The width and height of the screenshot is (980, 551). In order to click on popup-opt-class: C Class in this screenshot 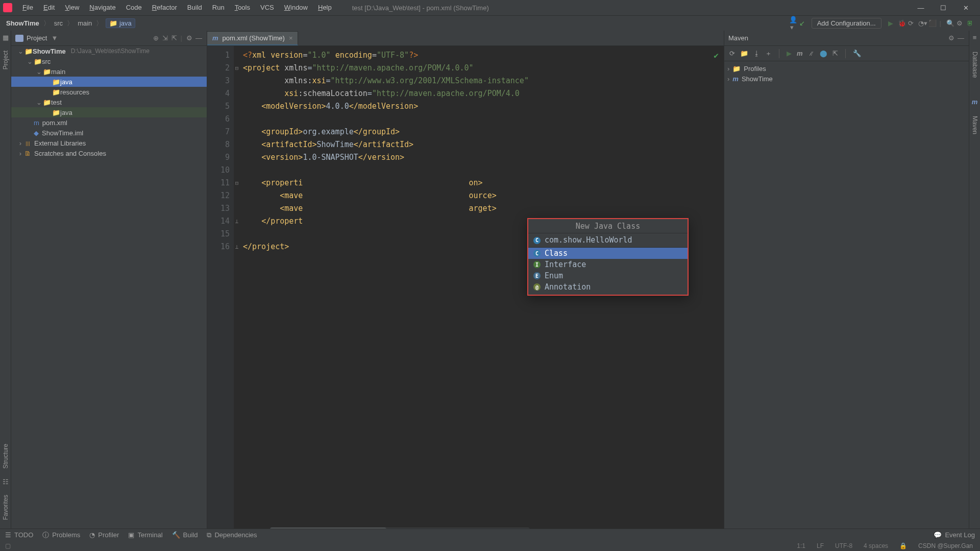, I will do `click(608, 253)`.